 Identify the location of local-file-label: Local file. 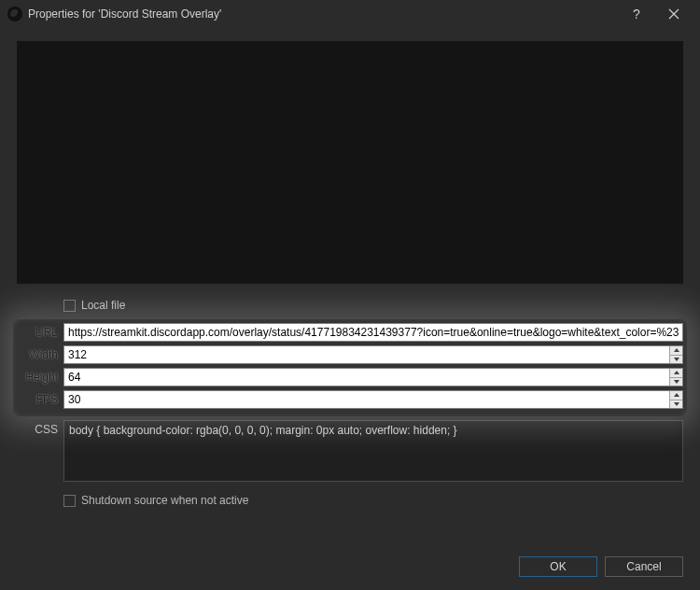
(103, 305).